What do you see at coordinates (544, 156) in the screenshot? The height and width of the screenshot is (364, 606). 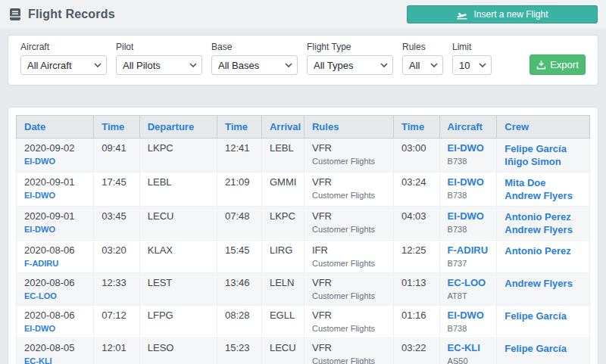 I see `crew-cell: Felipe GarcíaIñigo Simon` at bounding box center [544, 156].